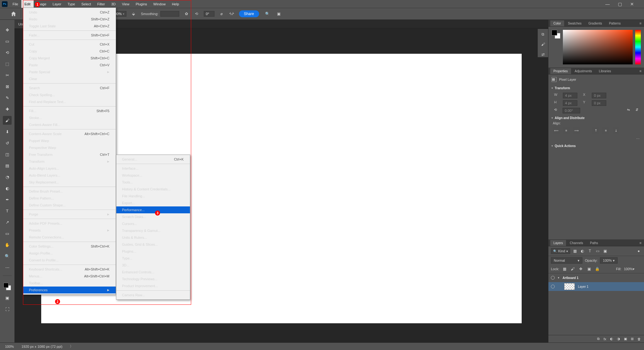 This screenshot has width=644, height=350. I want to click on menu-item-performance: Performance..., so click(153, 210).